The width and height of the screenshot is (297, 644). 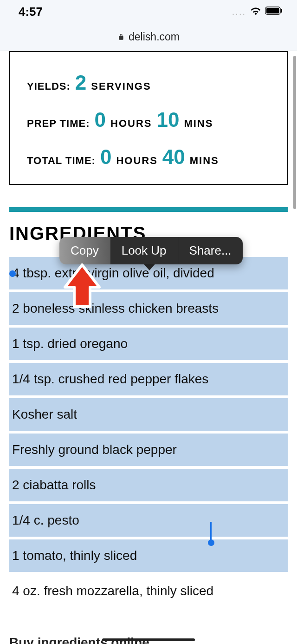 I want to click on text-selection-menu: Copy Look Up Share..., so click(x=151, y=251).